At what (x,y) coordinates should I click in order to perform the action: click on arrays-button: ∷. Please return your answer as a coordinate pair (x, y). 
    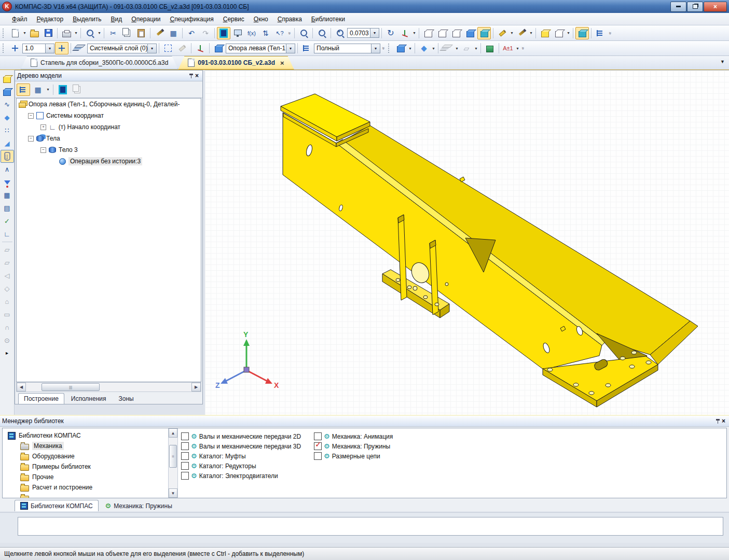
    Looking at the image, I should click on (7, 131).